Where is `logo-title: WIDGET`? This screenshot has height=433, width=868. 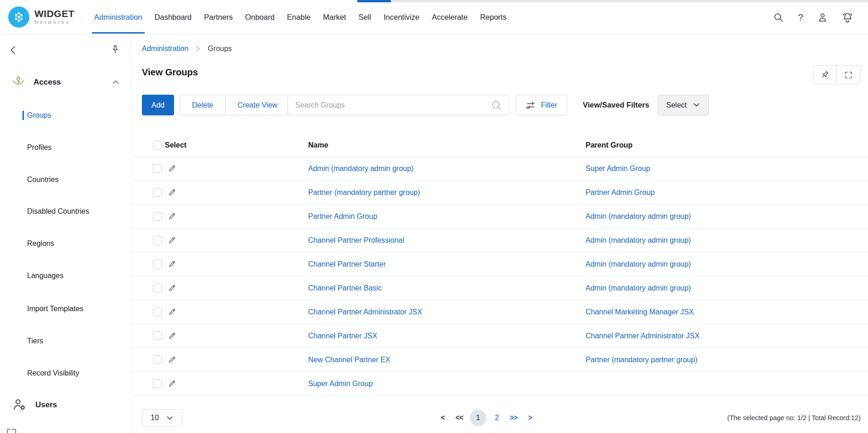 logo-title: WIDGET is located at coordinates (54, 14).